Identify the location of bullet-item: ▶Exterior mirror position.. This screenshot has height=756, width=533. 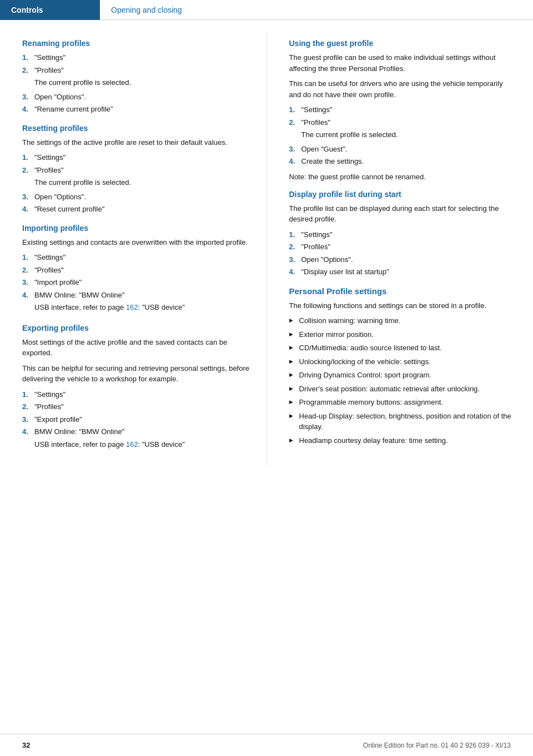
(403, 335).